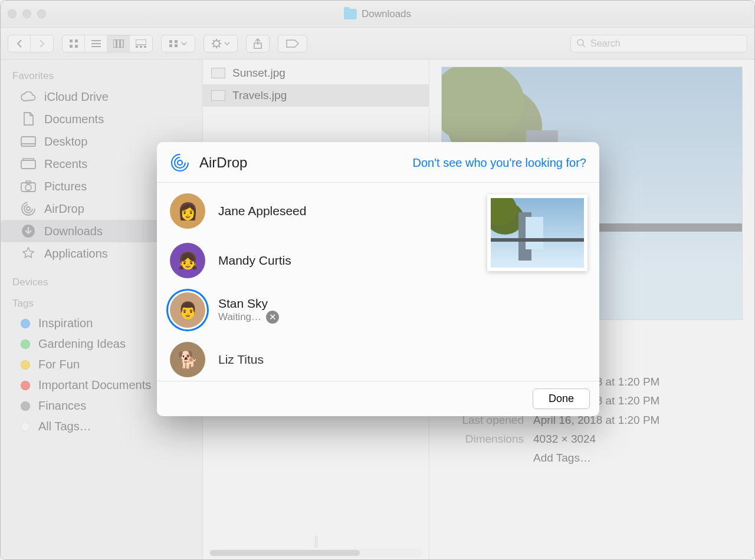 The height and width of the screenshot is (560, 755). I want to click on search-icon, so click(582, 44).